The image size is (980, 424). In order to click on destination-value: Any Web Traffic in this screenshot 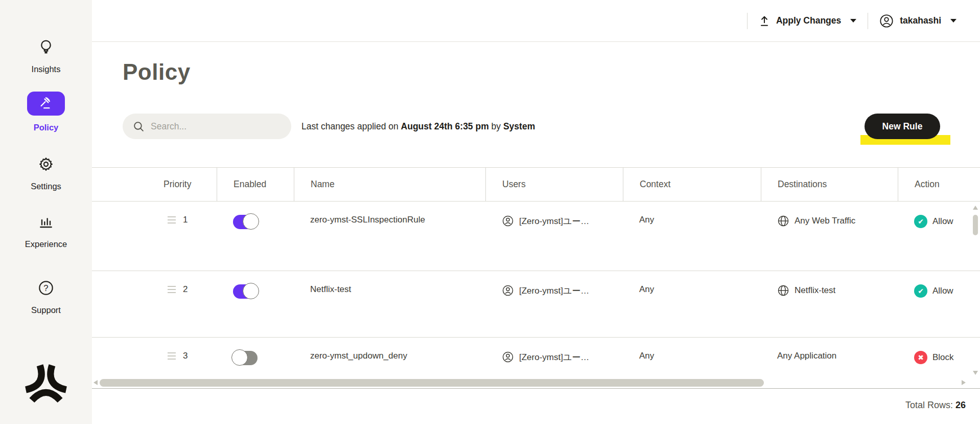, I will do `click(825, 221)`.